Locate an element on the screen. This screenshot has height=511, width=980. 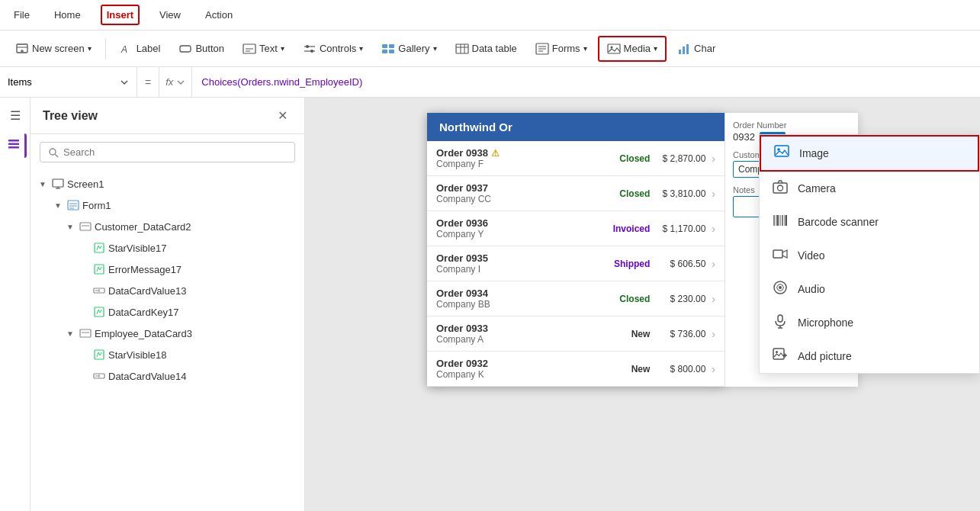
edit-icon-dck17 is located at coordinates (99, 312).